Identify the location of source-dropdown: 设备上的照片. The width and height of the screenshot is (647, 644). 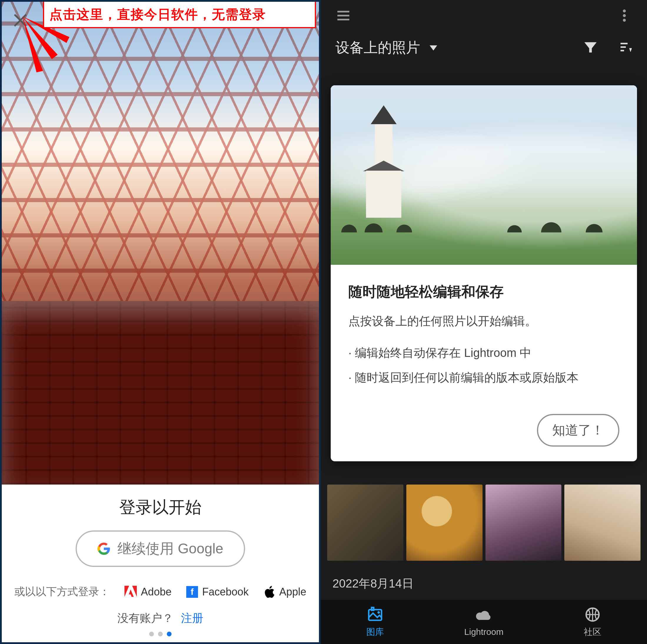
(387, 48).